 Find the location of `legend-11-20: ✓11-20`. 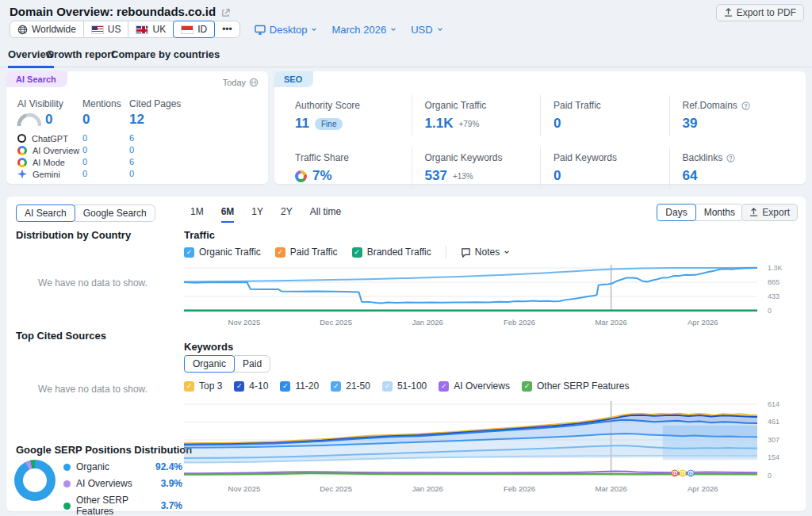

legend-11-20: ✓11-20 is located at coordinates (300, 386).